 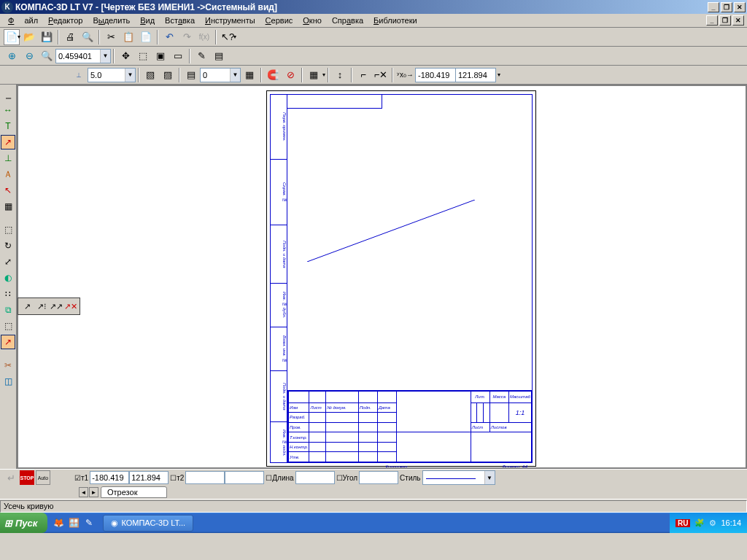 What do you see at coordinates (143, 56) in the screenshot?
I see `zoom-prev-button: ⬚` at bounding box center [143, 56].